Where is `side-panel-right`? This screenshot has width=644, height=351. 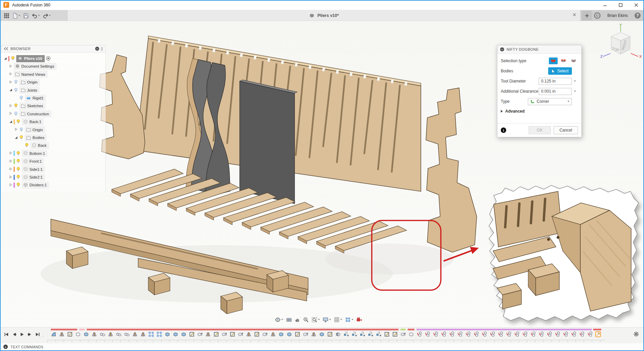 side-panel-right is located at coordinates (451, 170).